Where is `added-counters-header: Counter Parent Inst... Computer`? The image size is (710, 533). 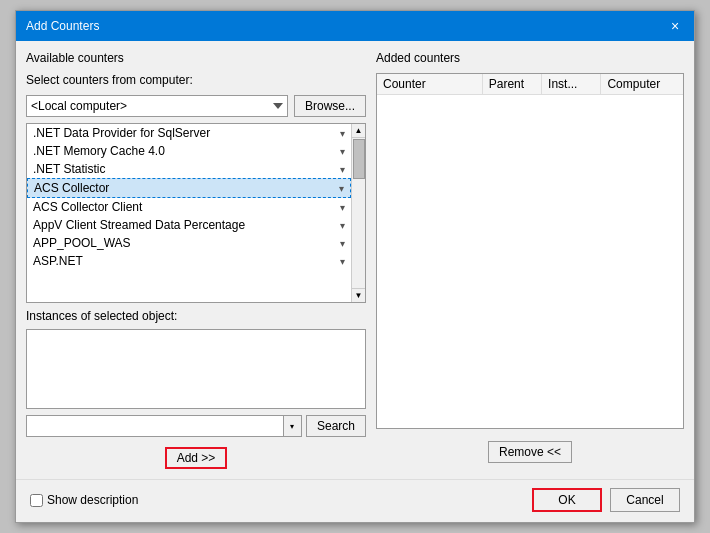
added-counters-header: Counter Parent Inst... Computer is located at coordinates (530, 84).